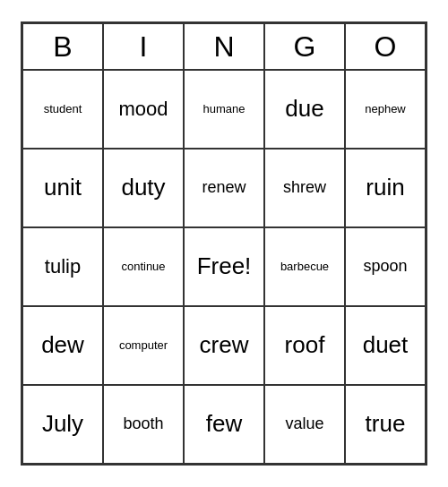 The width and height of the screenshot is (448, 487). Describe the element at coordinates (385, 188) in the screenshot. I see `cell-text-1-4: ruin` at that location.